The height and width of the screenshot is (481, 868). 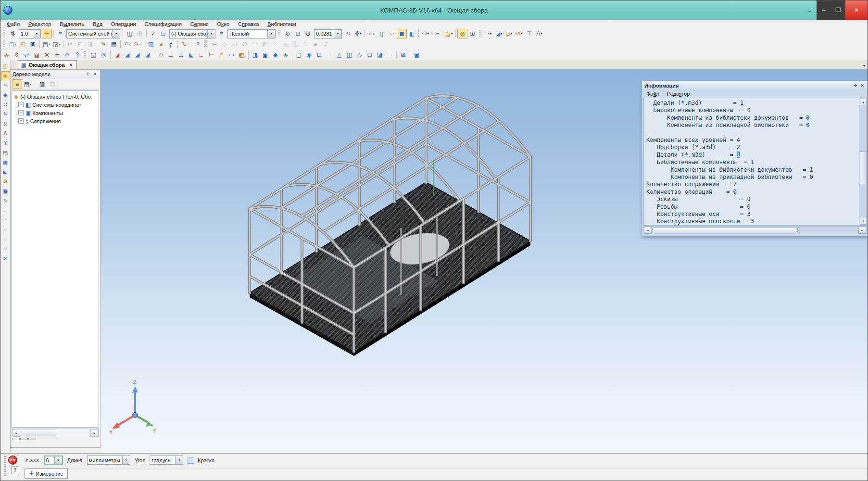 I want to click on measure-angle-icon: ◷, so click(x=285, y=44).